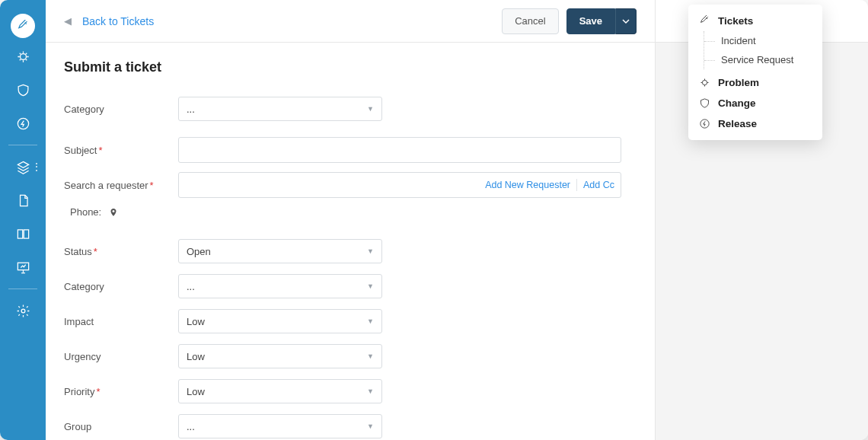 Image resolution: width=868 pixels, height=440 pixels. Describe the element at coordinates (280, 109) in the screenshot. I see `select-category: ... ▼` at that location.